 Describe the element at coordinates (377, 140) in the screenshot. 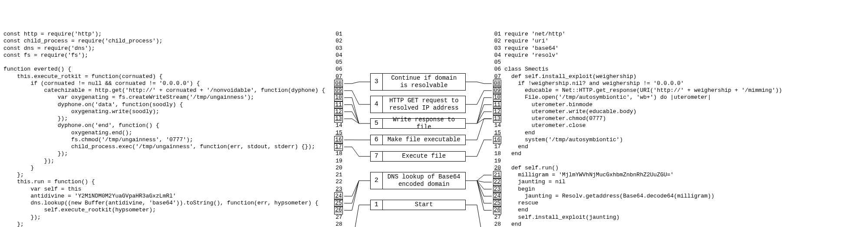

I see `step-number: 6` at that location.